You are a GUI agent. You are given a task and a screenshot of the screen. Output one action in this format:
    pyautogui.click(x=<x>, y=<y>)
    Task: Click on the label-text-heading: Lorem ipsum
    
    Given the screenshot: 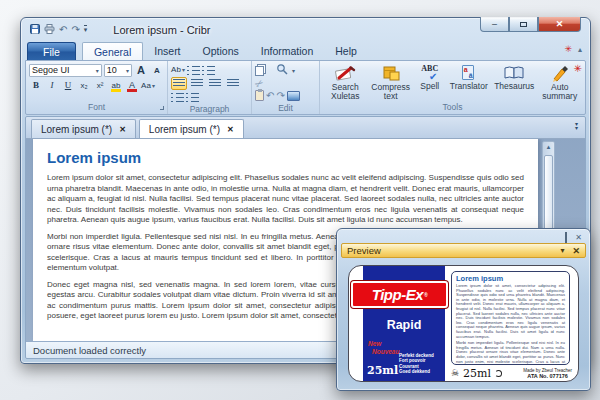 What is the action you would take?
    pyautogui.click(x=510, y=278)
    